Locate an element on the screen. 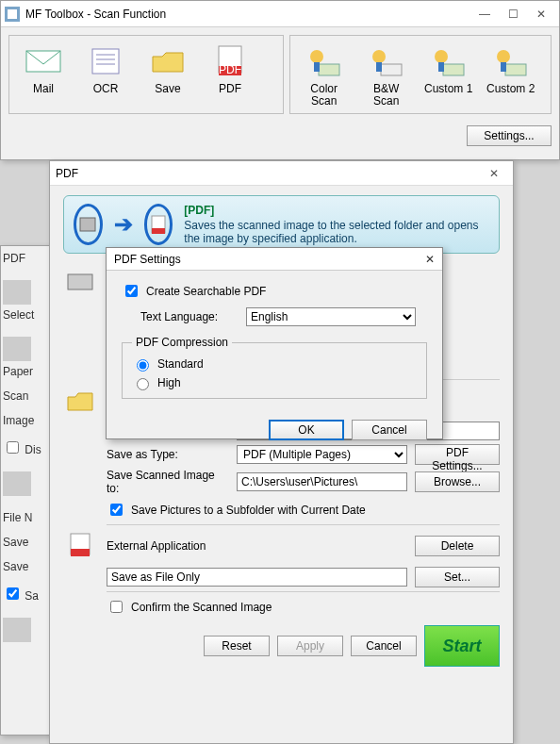 This screenshot has width=560, height=744. bg-title: PDF is located at coordinates (28, 258).